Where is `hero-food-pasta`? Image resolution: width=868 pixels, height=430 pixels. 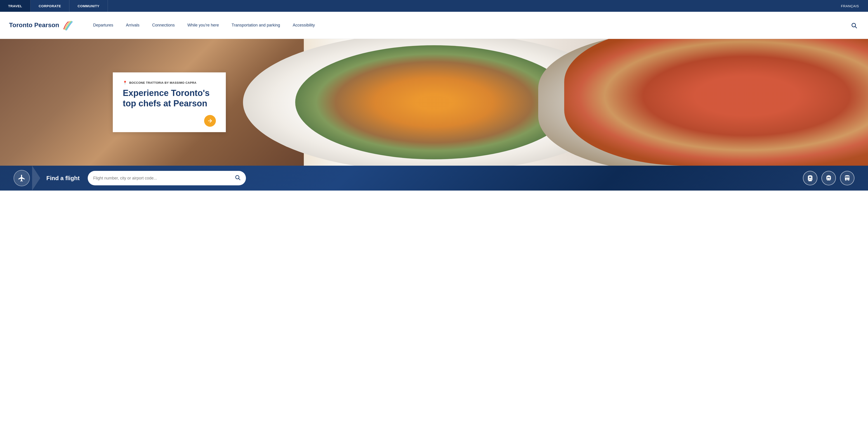 hero-food-pasta is located at coordinates (434, 102).